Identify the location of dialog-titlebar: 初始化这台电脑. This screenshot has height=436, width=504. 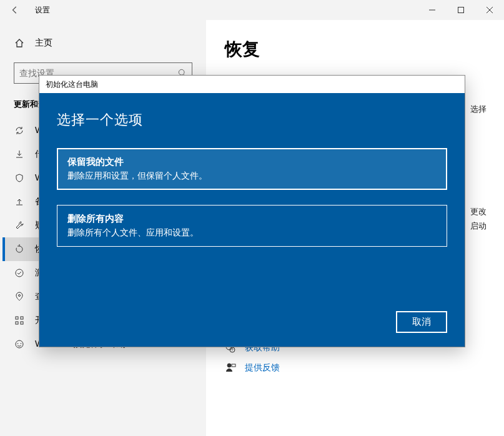
(252, 84).